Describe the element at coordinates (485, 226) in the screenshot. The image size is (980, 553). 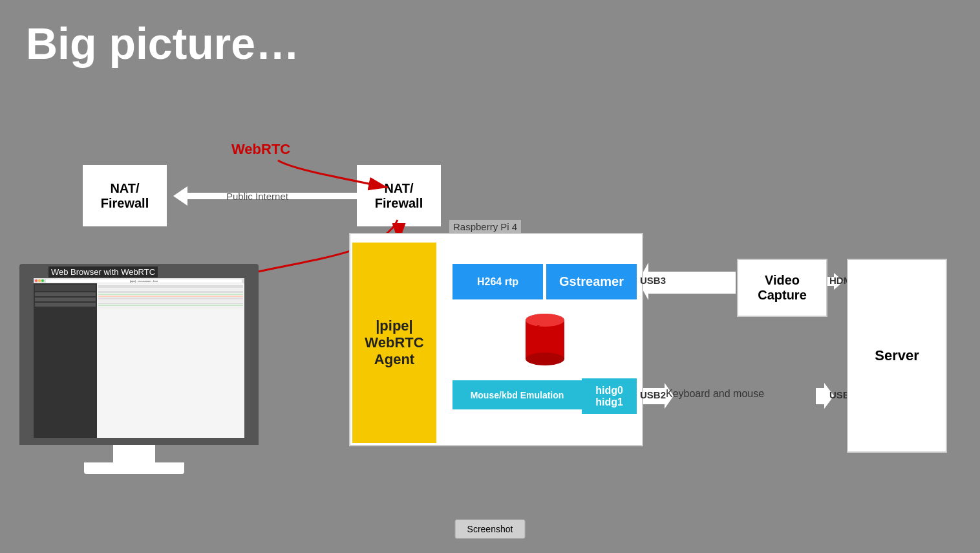
I see `rpi-label: Raspberry Pi 4` at that location.